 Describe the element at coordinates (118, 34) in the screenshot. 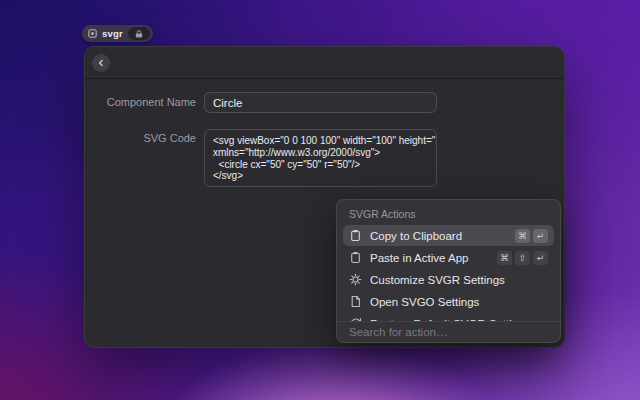

I see `extension-tag: svgr` at that location.